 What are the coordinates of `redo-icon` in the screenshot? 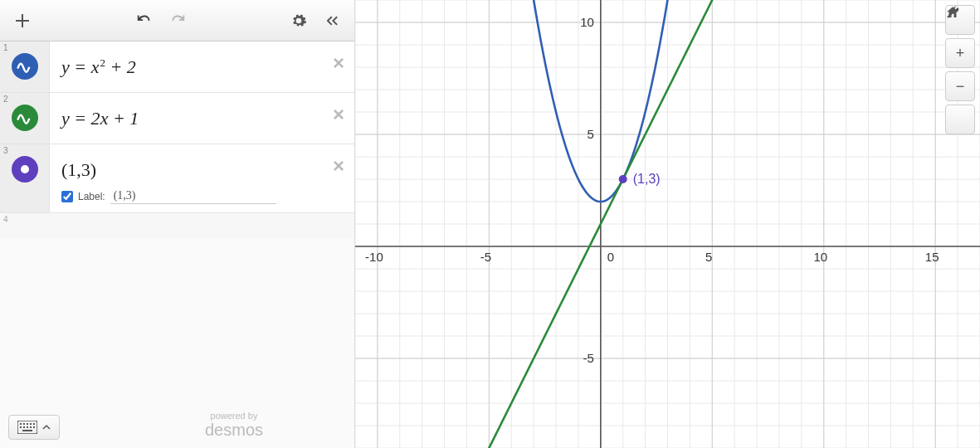 It's located at (178, 21).